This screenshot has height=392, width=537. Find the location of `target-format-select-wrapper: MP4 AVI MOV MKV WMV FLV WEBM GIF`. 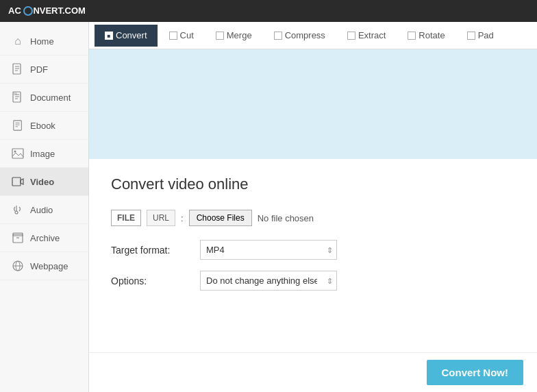

target-format-select-wrapper: MP4 AVI MOV MKV WMV FLV WEBM GIF is located at coordinates (268, 249).